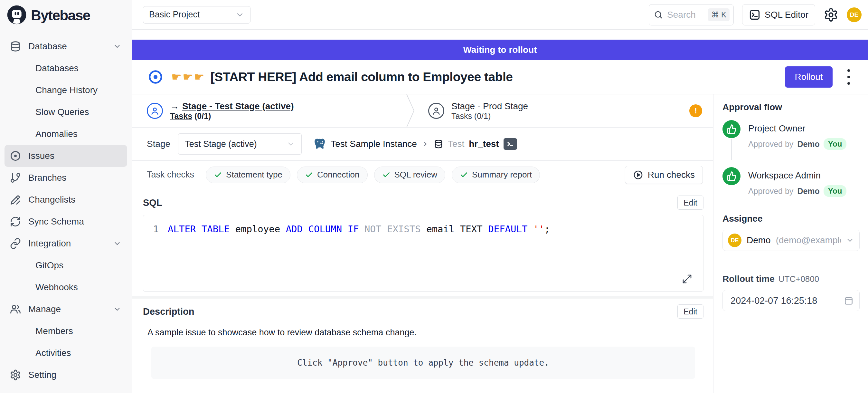 Image resolution: width=868 pixels, height=393 pixels. Describe the element at coordinates (410, 175) in the screenshot. I see `check-sql-review: SQL review` at that location.